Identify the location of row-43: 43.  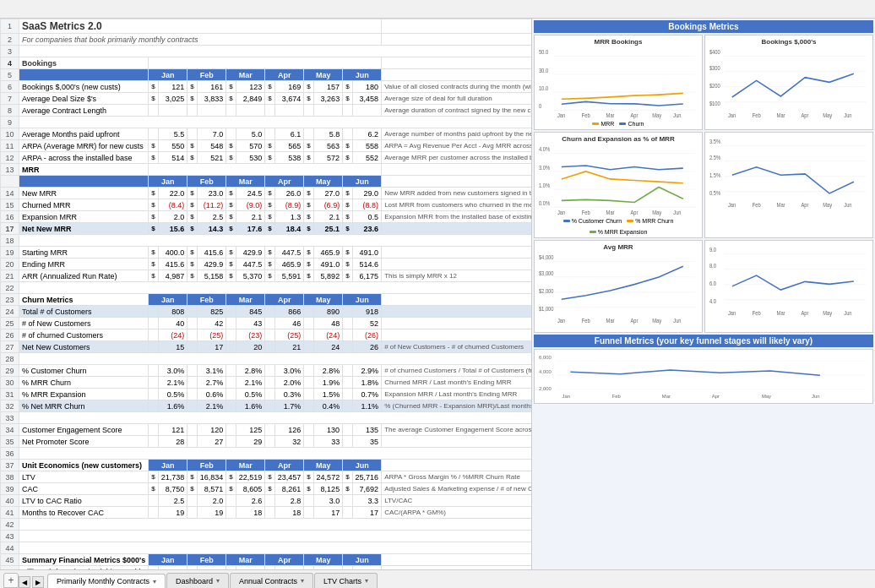
(267, 536).